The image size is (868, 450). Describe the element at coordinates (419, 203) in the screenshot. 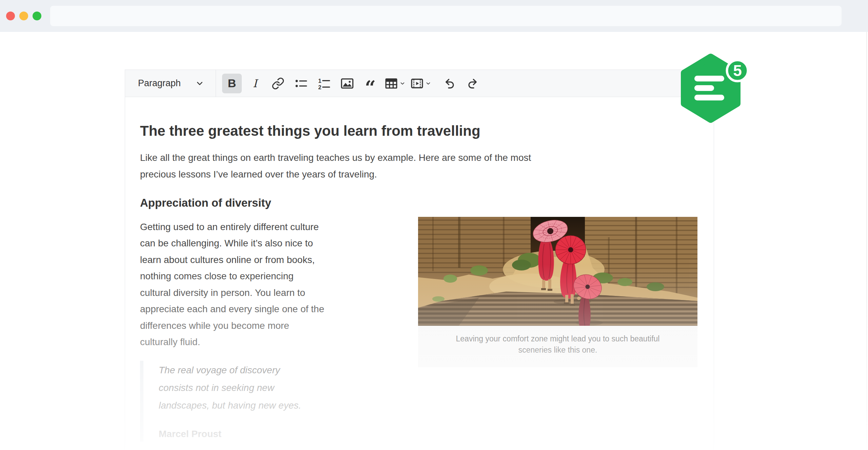

I see `section-heading: Appreciation of diversity` at that location.